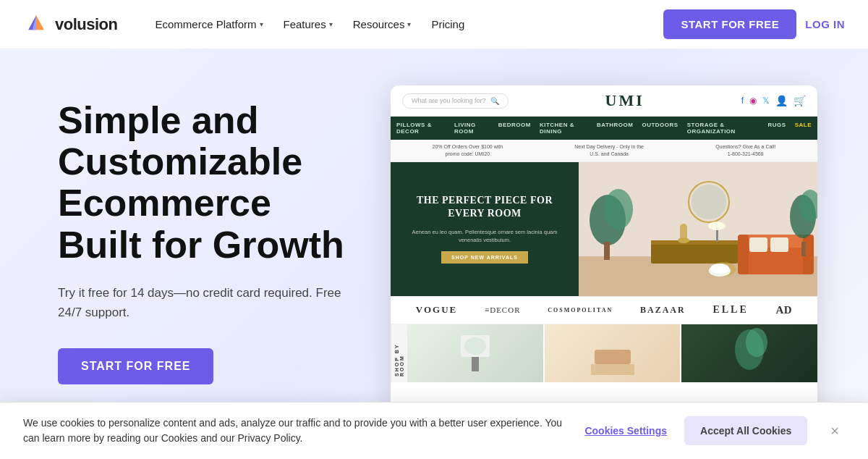 This screenshot has height=459, width=868. Describe the element at coordinates (295, 417) in the screenshot. I see `cookie-text: We use cookies to personalize content an…` at that location.